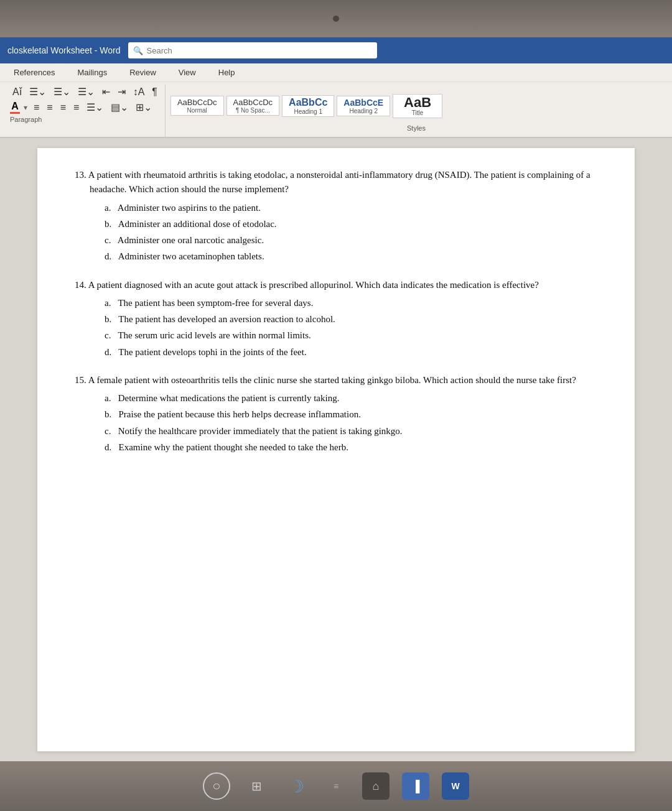 This screenshot has width=672, height=811. What do you see at coordinates (198, 224) in the screenshot?
I see `q13-b-text: Administer an additional dose of etodola…` at bounding box center [198, 224].